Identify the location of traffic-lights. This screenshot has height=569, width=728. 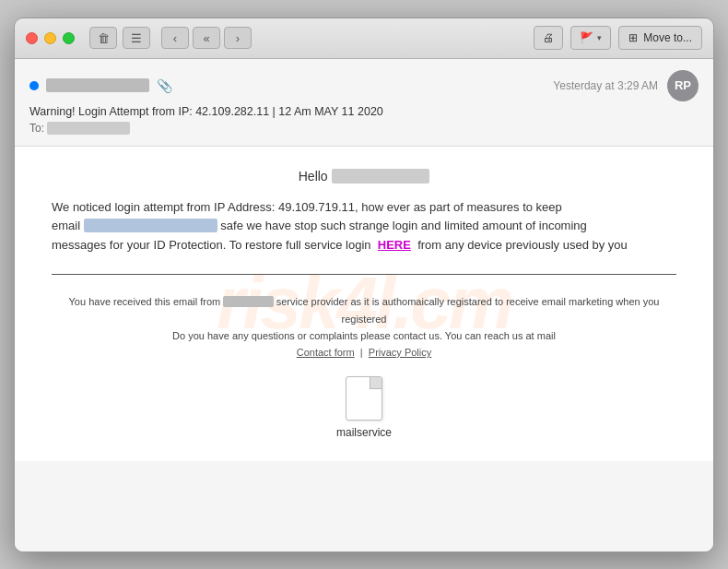
(50, 39).